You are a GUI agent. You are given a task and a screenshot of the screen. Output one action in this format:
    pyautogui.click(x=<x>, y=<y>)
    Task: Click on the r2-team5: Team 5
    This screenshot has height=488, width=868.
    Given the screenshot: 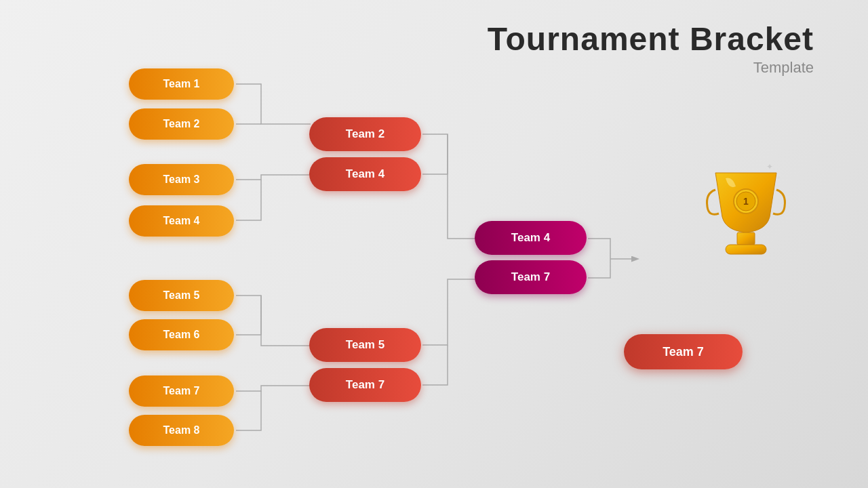 What is the action you would take?
    pyautogui.click(x=365, y=345)
    